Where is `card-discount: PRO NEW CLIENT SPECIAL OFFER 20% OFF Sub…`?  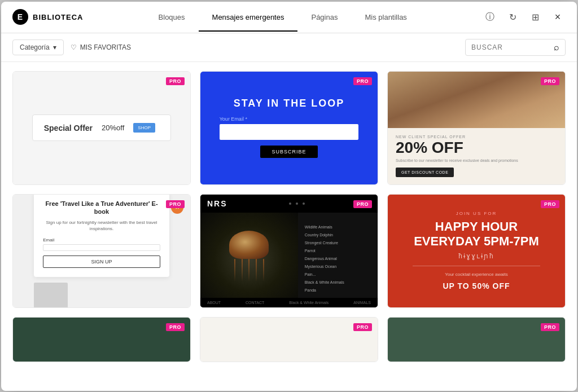
card-discount: PRO NEW CLIENT SPECIAL OFFER 20% OFF Sub… is located at coordinates (476, 128).